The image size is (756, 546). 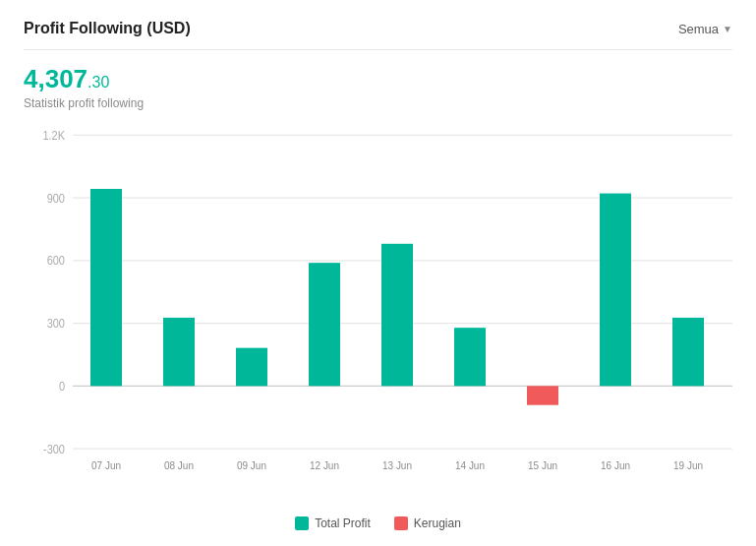 I want to click on dropdown-semua: Semua ▼, so click(x=706, y=30).